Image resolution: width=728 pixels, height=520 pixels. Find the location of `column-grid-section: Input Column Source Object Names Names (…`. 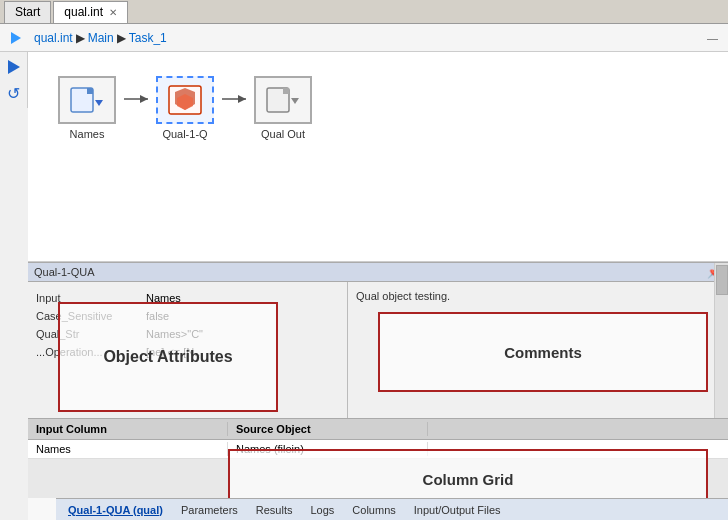

column-grid-section: Input Column Source Object Names Names (… is located at coordinates (378, 458).